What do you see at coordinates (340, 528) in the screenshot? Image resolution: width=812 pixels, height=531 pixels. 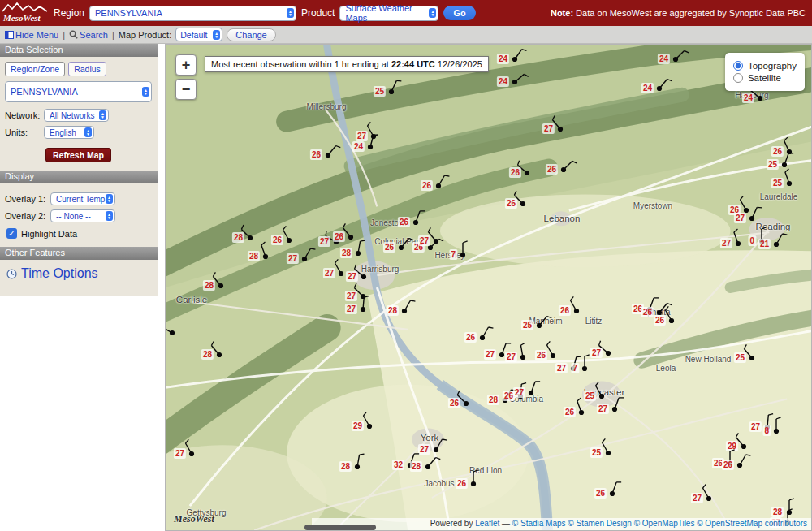 I see `horizontal-scrollbar-thumb` at bounding box center [340, 528].